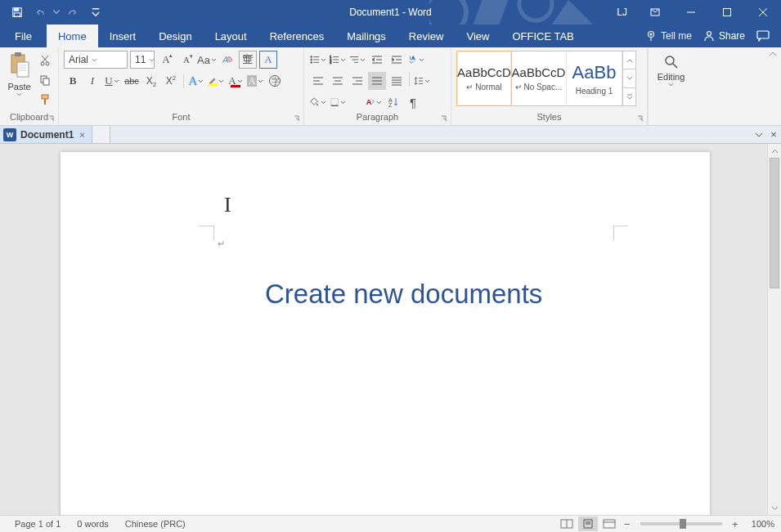  Describe the element at coordinates (45, 60) in the screenshot. I see `cut-button` at that location.